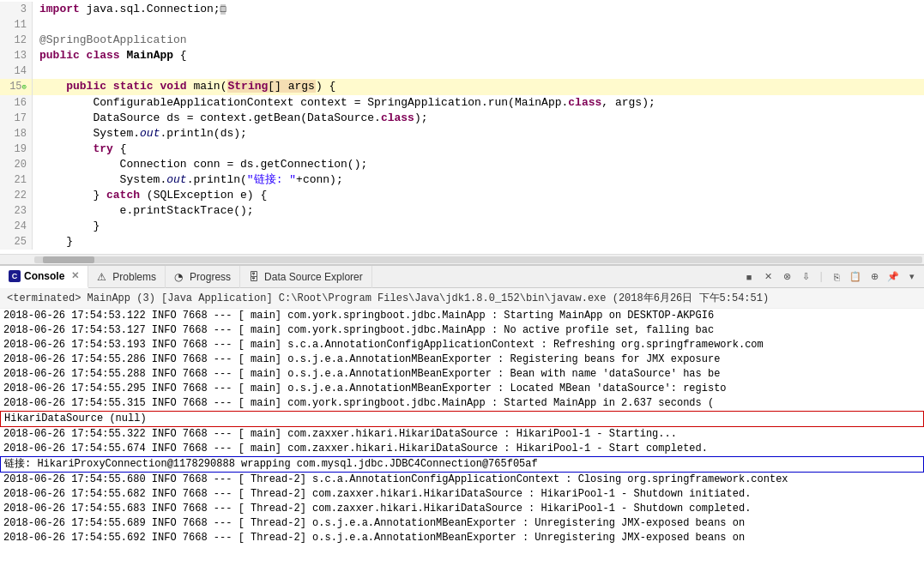 The image size is (924, 572). What do you see at coordinates (462, 360) in the screenshot?
I see `console-log-line: 2018-06-26 17:54:55.286 INFO 7668 --- [ …` at bounding box center [462, 360].